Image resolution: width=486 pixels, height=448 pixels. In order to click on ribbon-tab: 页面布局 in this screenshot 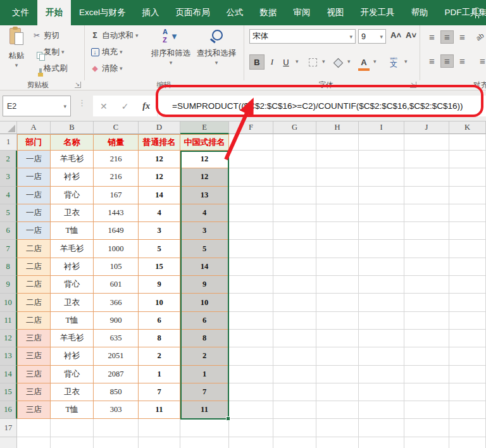, I will do `click(193, 13)`.